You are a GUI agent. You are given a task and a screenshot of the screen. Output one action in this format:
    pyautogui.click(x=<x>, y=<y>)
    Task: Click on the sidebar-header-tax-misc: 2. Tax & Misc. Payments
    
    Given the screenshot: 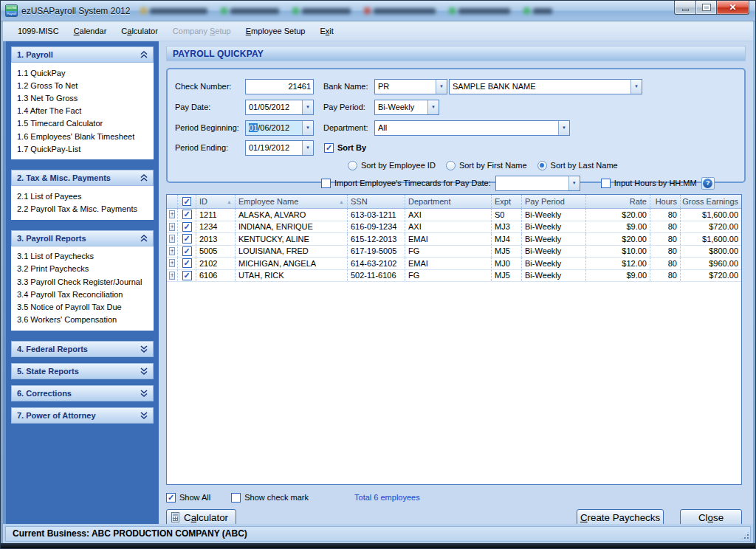 What is the action you would take?
    pyautogui.click(x=83, y=178)
    